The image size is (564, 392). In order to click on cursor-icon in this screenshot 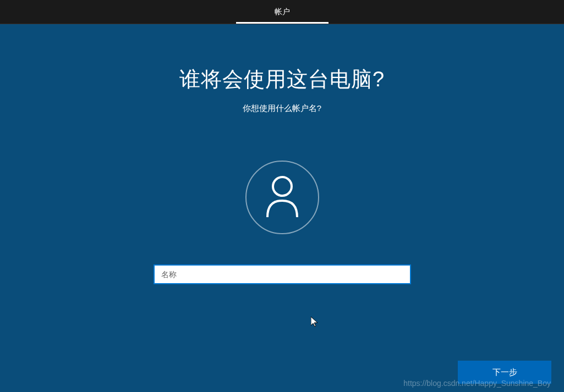, I will do `click(315, 323)`.